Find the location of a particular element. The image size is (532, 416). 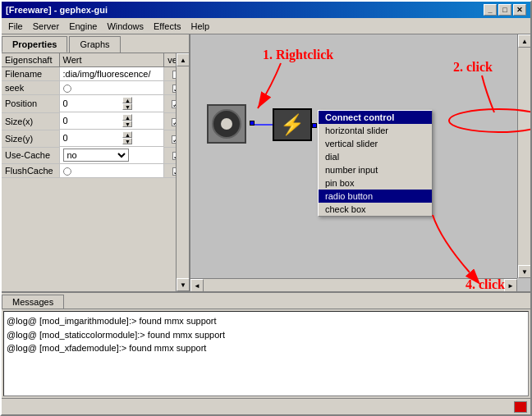

context-menu-header: Connect control is located at coordinates (375, 117).